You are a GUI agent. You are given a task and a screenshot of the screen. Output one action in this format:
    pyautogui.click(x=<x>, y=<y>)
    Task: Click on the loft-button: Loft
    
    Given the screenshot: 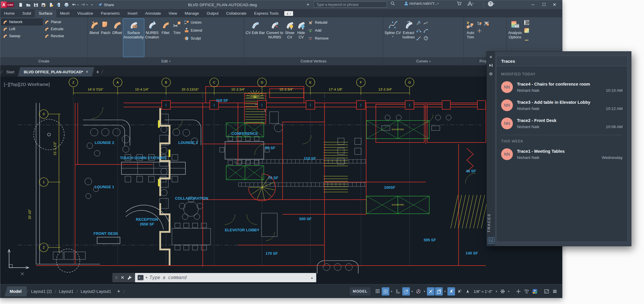 What is the action you would take?
    pyautogui.click(x=22, y=29)
    